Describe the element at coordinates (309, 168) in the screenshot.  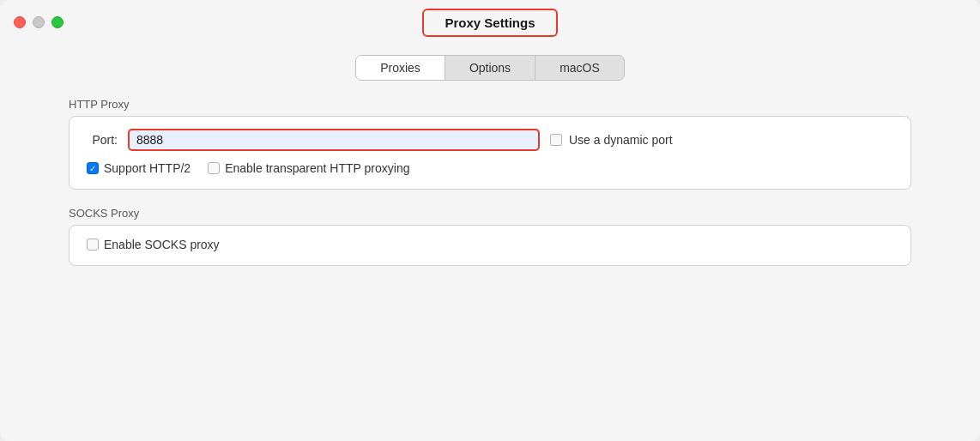
I see `transparent-proxy-checkbox-label: Enable transparent HTTP proxying` at that location.